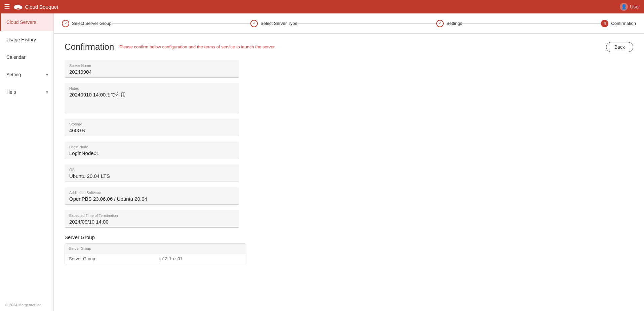 This screenshot has width=644, height=311. I want to click on field-label-expected-time: Expected Time of Termination, so click(152, 216).